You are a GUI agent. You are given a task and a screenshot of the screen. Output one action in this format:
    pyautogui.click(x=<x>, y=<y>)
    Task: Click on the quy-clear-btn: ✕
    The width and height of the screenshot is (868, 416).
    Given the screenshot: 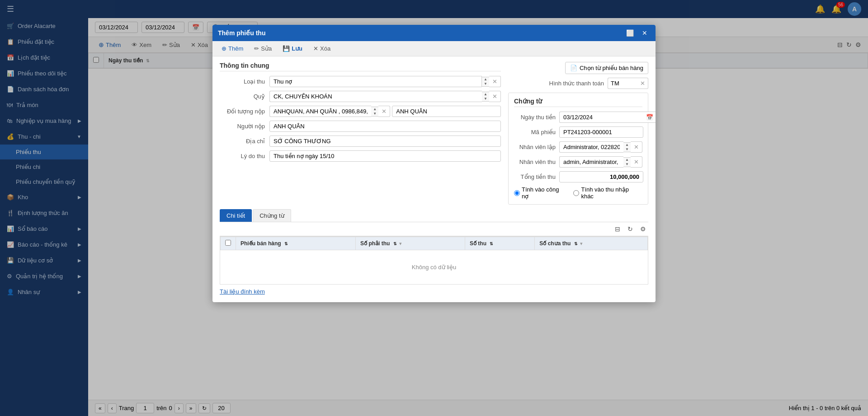 What is the action you would take?
    pyautogui.click(x=495, y=97)
    